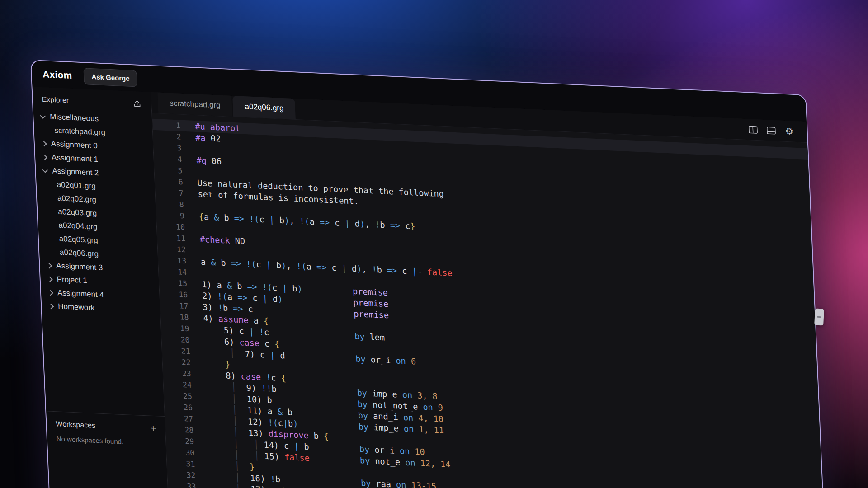 The width and height of the screenshot is (868, 488). Describe the element at coordinates (789, 131) in the screenshot. I see `settings-gear-icon: ⚙` at that location.